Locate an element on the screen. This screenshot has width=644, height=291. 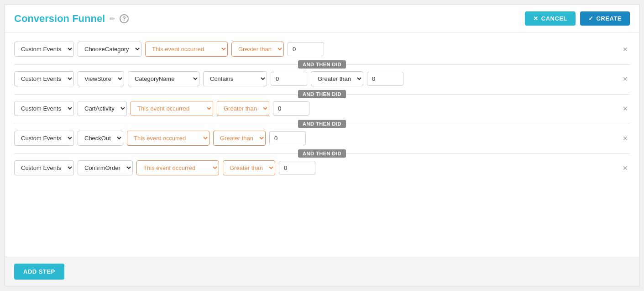
separator-line-right is located at coordinates (488, 65).